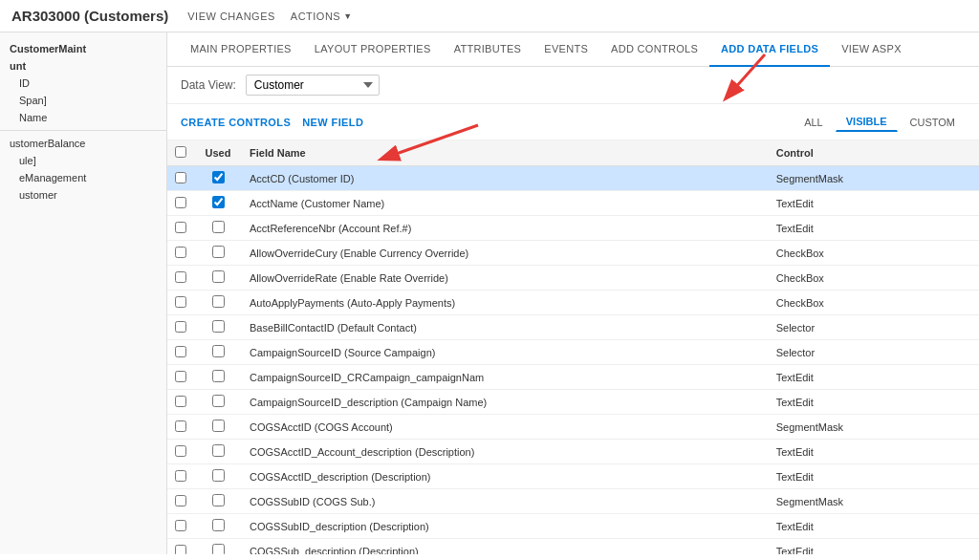 This screenshot has height=560, width=979. I want to click on row-fieldname-cell: CampaignSourceID_description (Campaign N…, so click(505, 402).